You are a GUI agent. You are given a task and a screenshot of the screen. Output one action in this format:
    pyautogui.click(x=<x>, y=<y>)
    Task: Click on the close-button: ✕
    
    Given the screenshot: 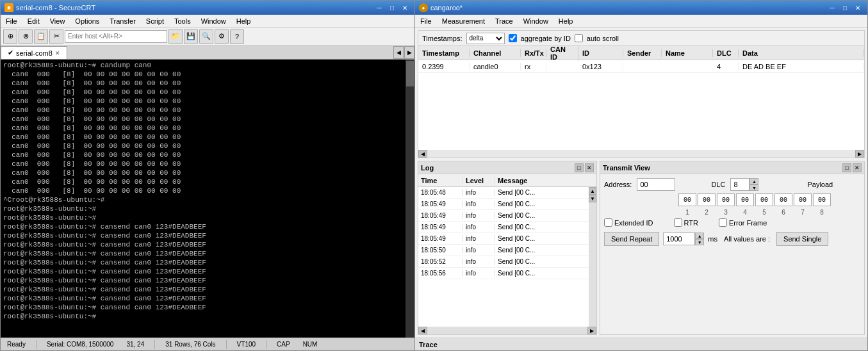 What is the action you would take?
    pyautogui.click(x=405, y=8)
    